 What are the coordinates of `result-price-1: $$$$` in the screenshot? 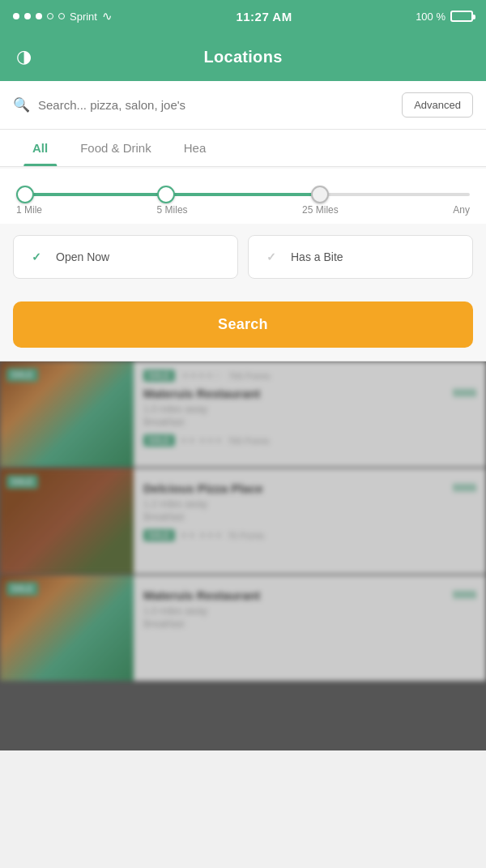 It's located at (465, 392).